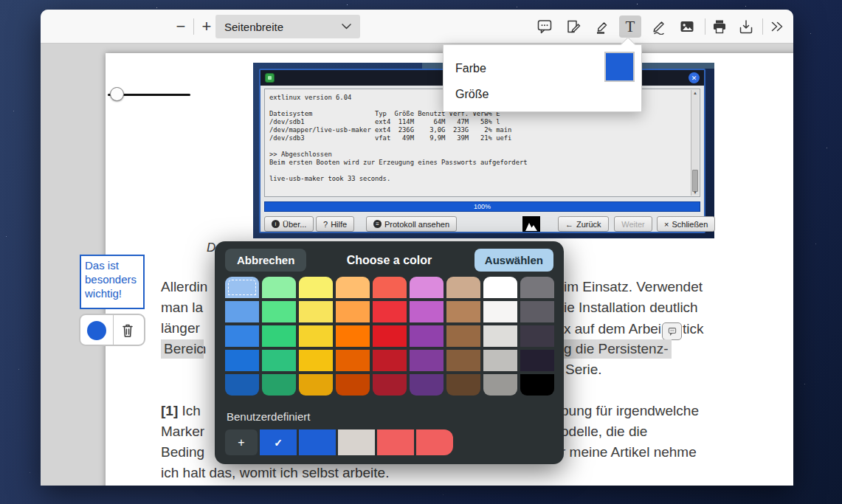 This screenshot has width=842, height=504. Describe the element at coordinates (694, 78) in the screenshot. I see `terminal-close-icon: ✕` at that location.